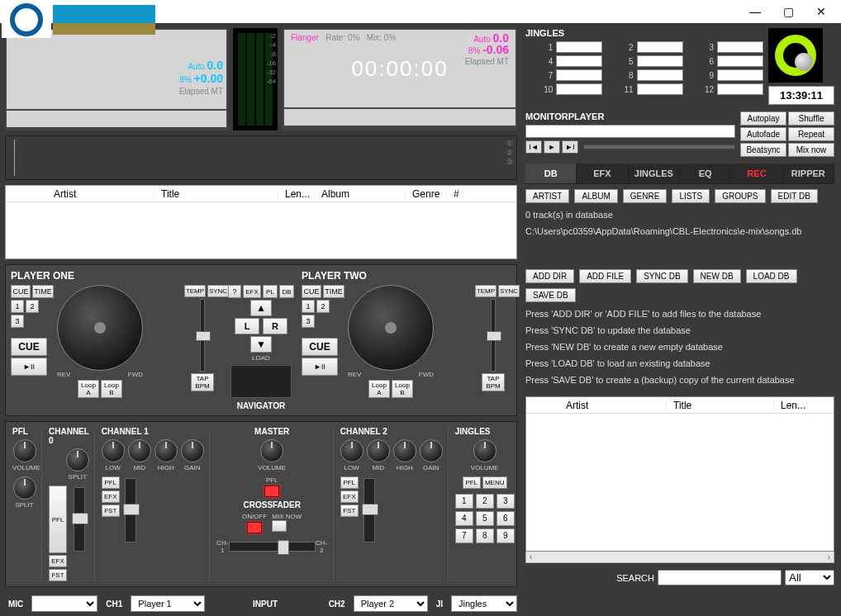  What do you see at coordinates (58, 562) in the screenshot?
I see `ch0-efx: EFX` at bounding box center [58, 562].